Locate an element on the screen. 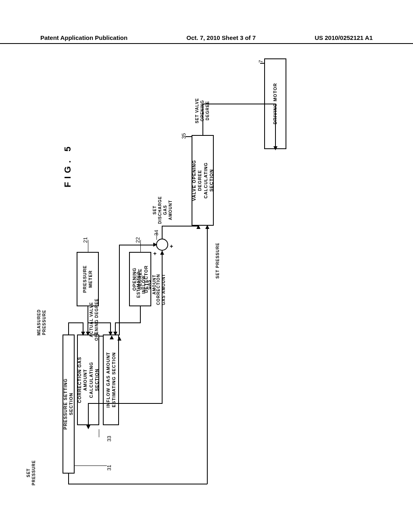 Image resolution: width=413 pixels, height=532 pixels. line-sp-35-v1 is located at coordinates (207, 355).